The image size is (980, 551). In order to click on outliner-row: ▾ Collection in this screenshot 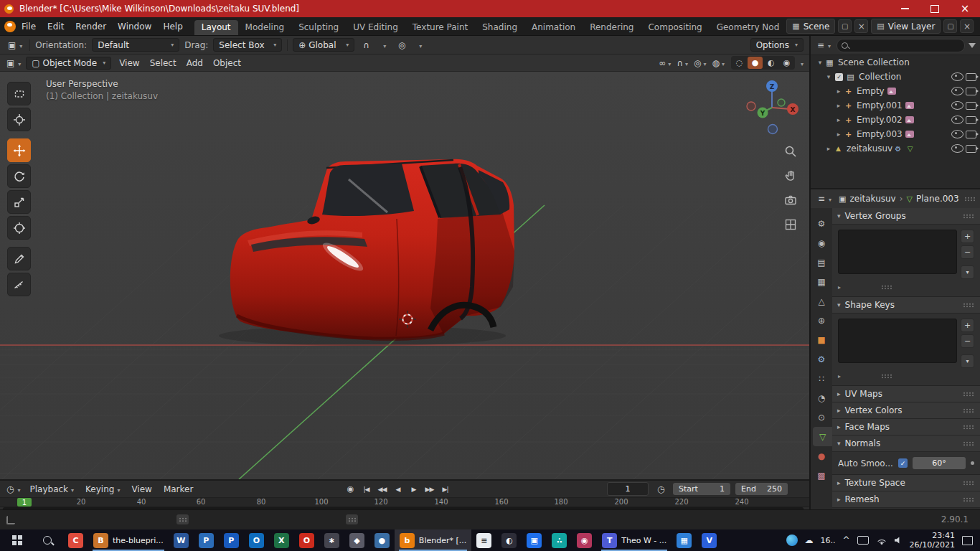, I will do `click(895, 77)`.